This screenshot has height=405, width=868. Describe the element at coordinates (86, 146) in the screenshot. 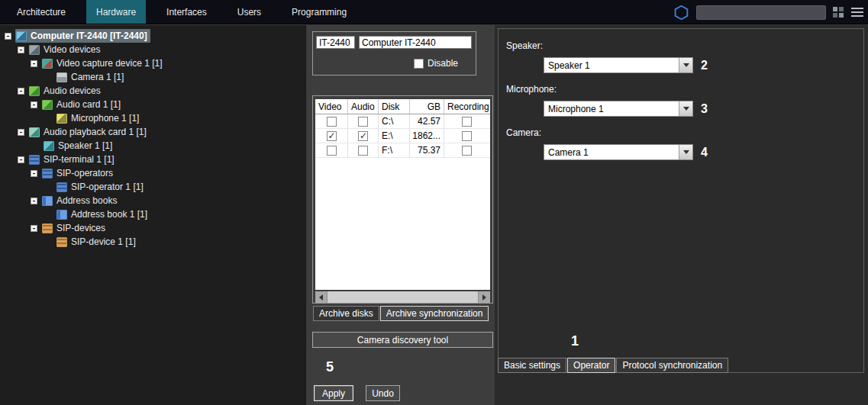

I see `tree-item-label: Speaker 1 [1]` at that location.